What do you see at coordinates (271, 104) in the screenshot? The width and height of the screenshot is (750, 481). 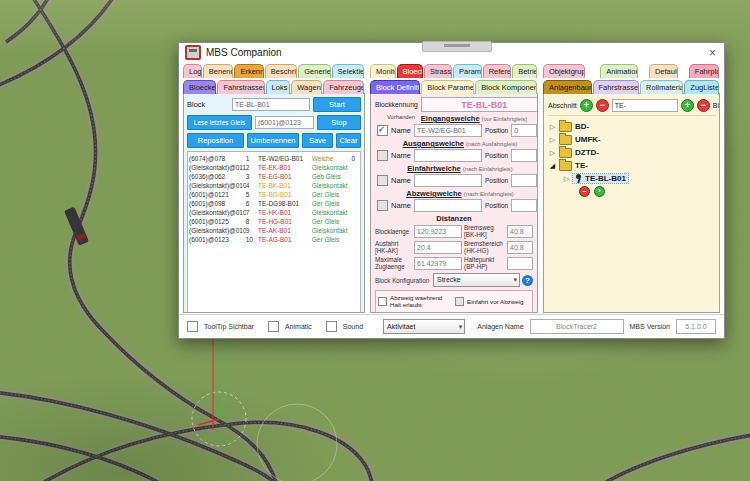 I see `block-input` at bounding box center [271, 104].